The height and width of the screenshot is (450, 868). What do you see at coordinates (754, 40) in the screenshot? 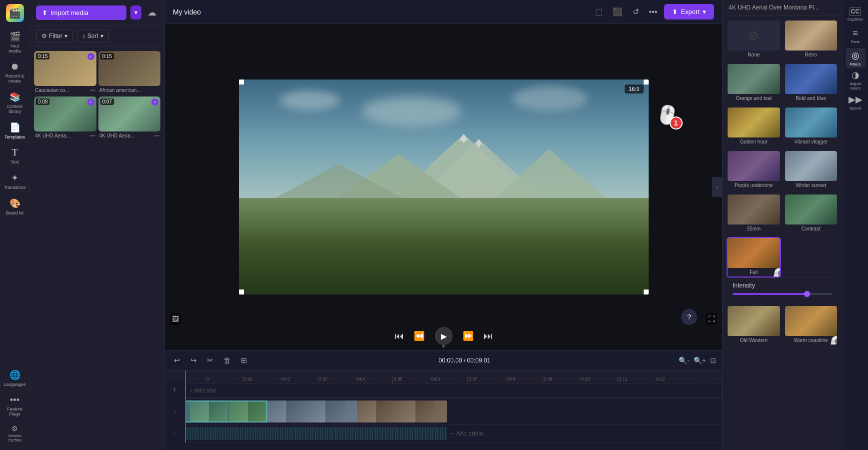
I see `filter-none: ⊘ None` at bounding box center [754, 40].